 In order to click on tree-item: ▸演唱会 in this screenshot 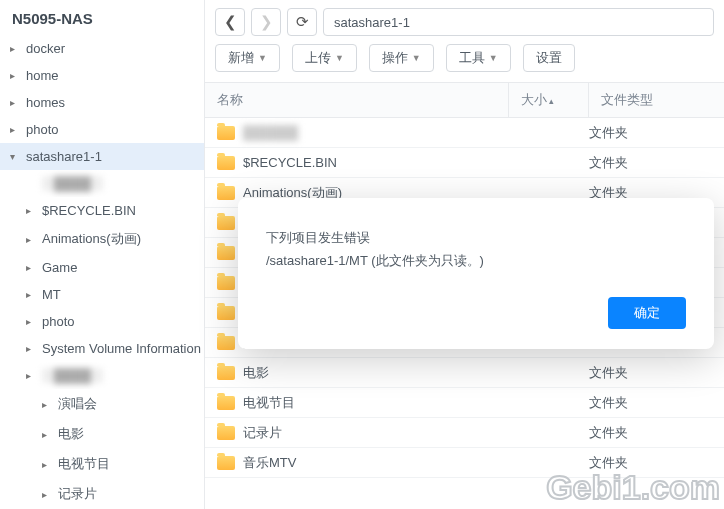, I will do `click(102, 404)`.